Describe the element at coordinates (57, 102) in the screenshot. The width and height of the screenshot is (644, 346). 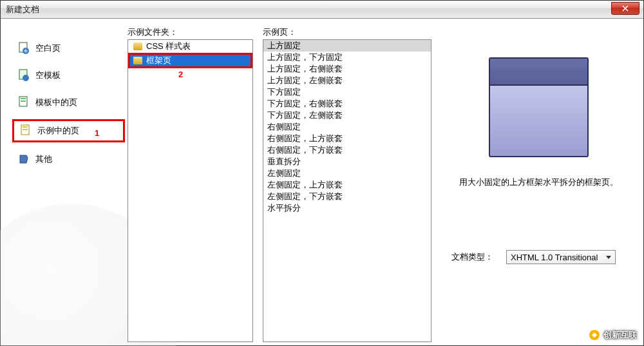
I see `category-label: 模板中的页` at that location.